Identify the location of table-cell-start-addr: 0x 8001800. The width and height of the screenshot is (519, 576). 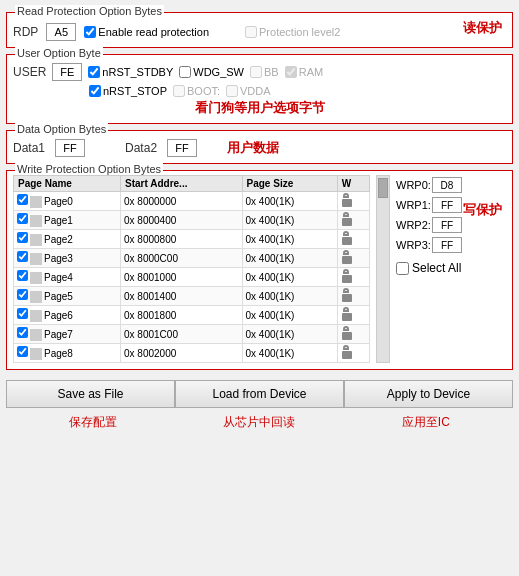
(182, 316).